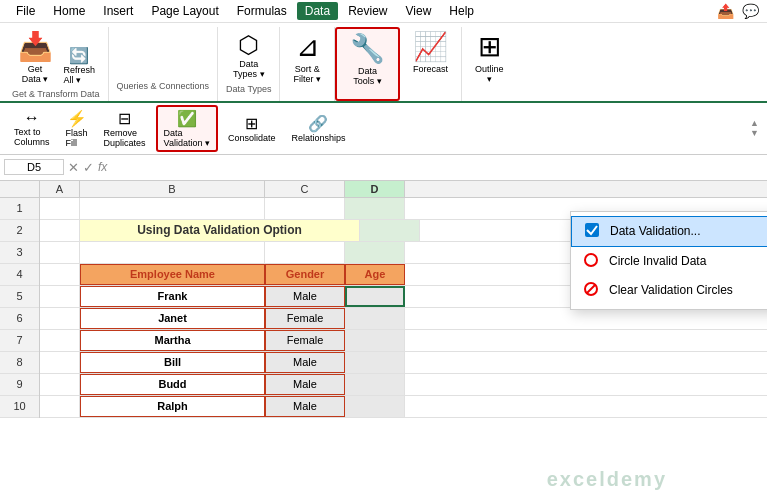 This screenshot has height=501, width=767. What do you see at coordinates (172, 384) in the screenshot?
I see `cell-b9: Budd` at bounding box center [172, 384].